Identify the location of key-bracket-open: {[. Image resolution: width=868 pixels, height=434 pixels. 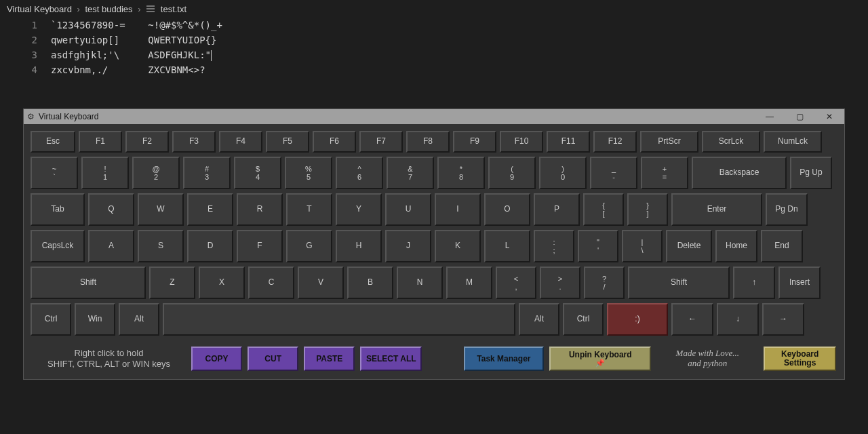
(604, 210).